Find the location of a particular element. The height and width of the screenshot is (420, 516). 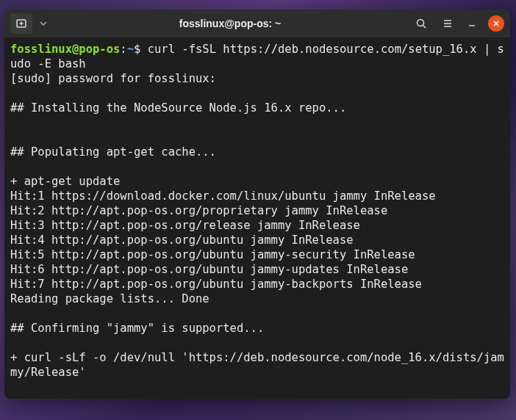

menu-button is located at coordinates (448, 23).